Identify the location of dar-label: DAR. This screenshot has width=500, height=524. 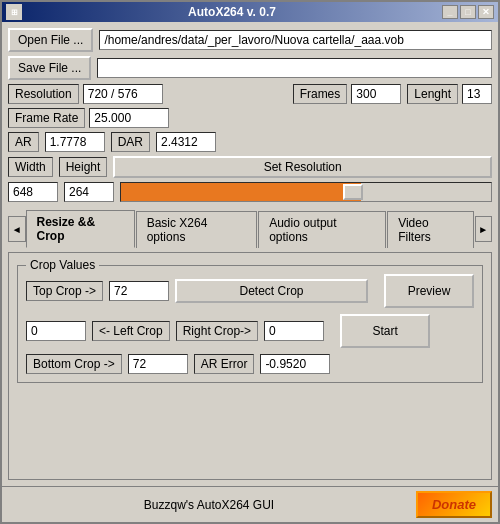
(130, 142).